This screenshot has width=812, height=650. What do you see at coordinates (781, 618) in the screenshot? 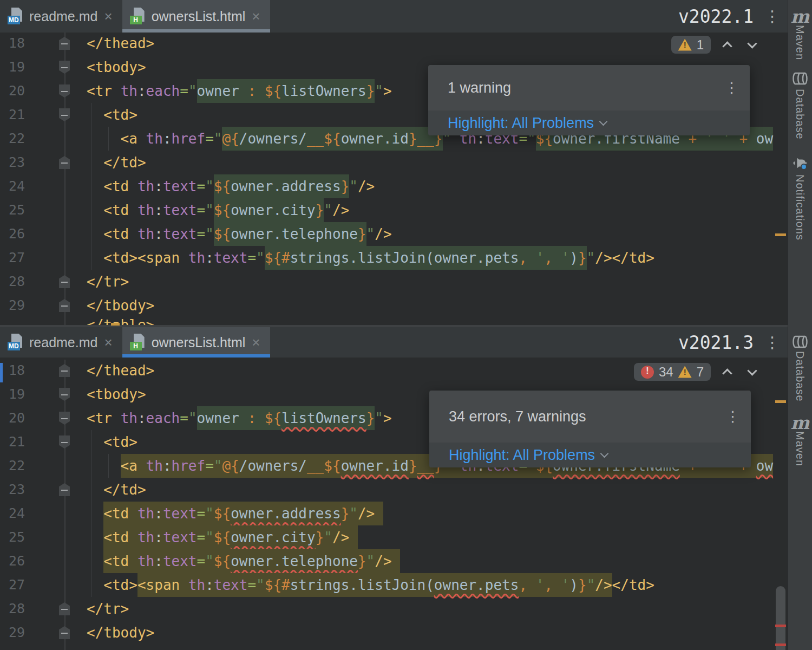
I see `vertical-scrollbar-thumb` at bounding box center [781, 618].